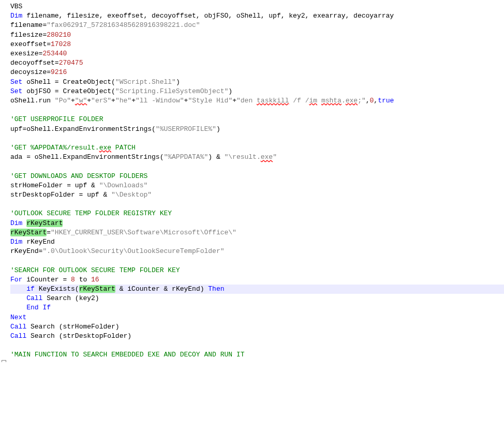 The height and width of the screenshot is (448, 504). Describe the element at coordinates (257, 195) in the screenshot. I see `code-line: strDesktopFolder = upf & "\Desktop"` at that location.